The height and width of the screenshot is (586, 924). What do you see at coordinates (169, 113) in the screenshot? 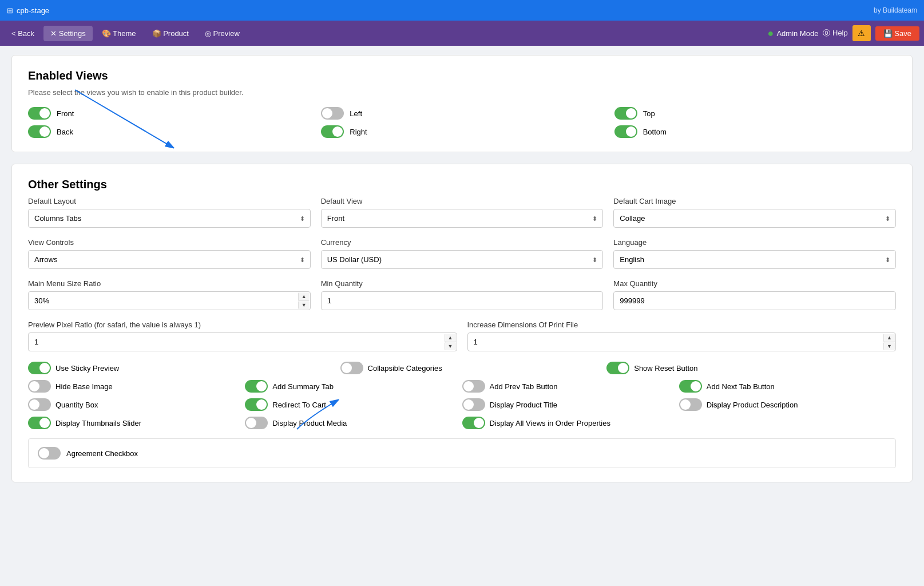
I see `toggle-front: Front` at bounding box center [169, 113].